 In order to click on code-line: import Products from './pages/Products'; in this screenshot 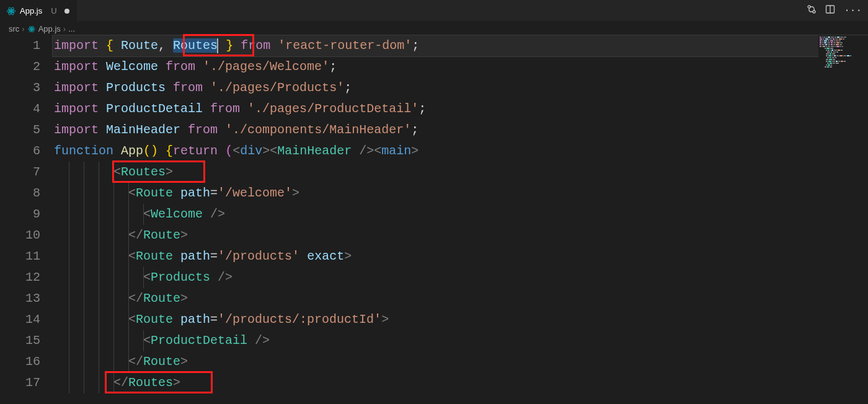, I will do `click(460, 88)`.